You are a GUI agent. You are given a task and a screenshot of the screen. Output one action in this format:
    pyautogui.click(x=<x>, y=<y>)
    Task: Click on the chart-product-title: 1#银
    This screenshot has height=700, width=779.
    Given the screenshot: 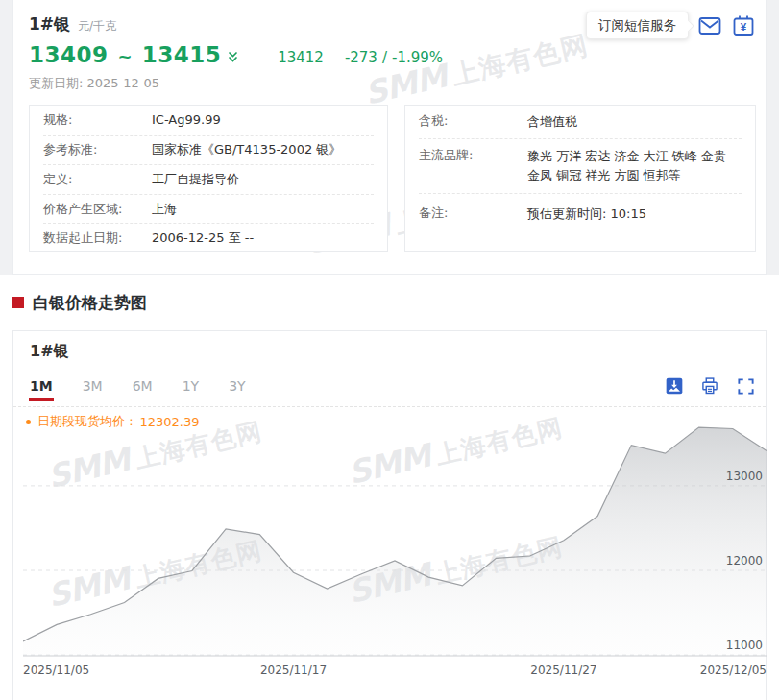 What is the action you would take?
    pyautogui.click(x=398, y=351)
    